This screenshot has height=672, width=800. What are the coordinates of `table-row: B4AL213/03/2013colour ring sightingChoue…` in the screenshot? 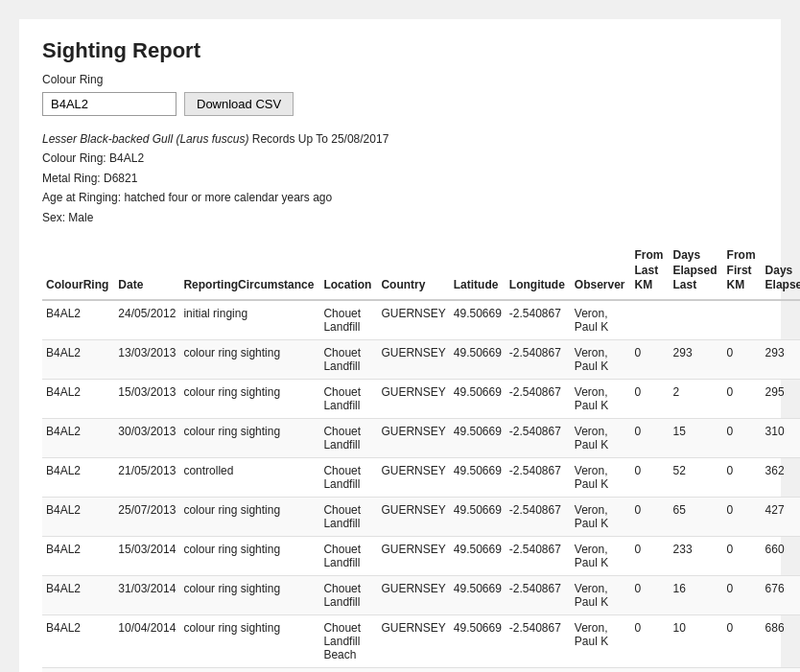 It's located at (421, 359).